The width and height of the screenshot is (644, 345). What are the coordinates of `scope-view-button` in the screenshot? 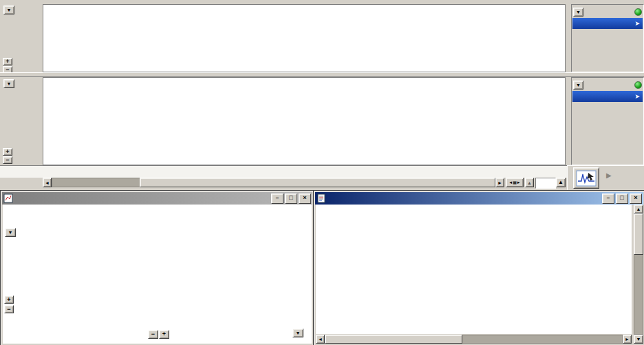 It's located at (586, 178).